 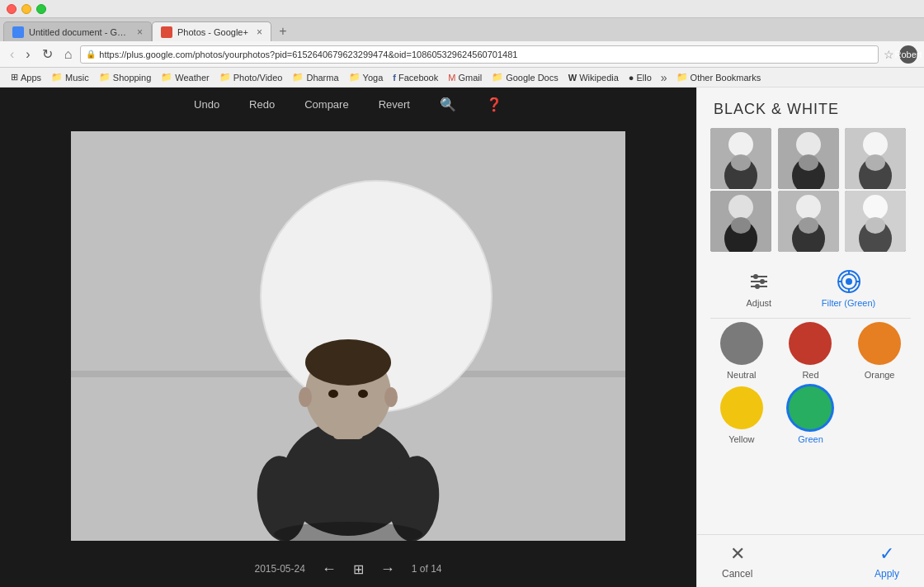 What do you see at coordinates (18, 32) in the screenshot?
I see `tab-favicon-docs` at bounding box center [18, 32].